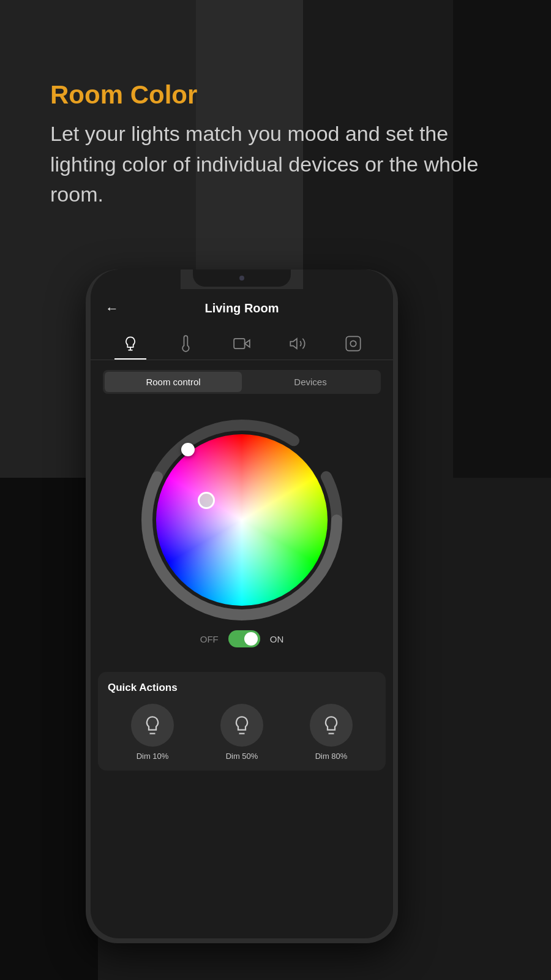 Image resolution: width=551 pixels, height=980 pixels. I want to click on segment-room-control: Room control, so click(173, 382).